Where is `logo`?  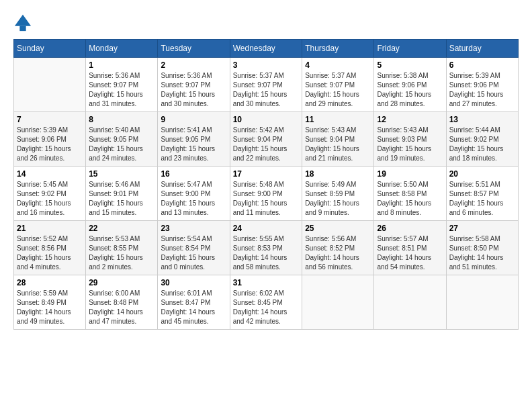
logo is located at coordinates (24, 23).